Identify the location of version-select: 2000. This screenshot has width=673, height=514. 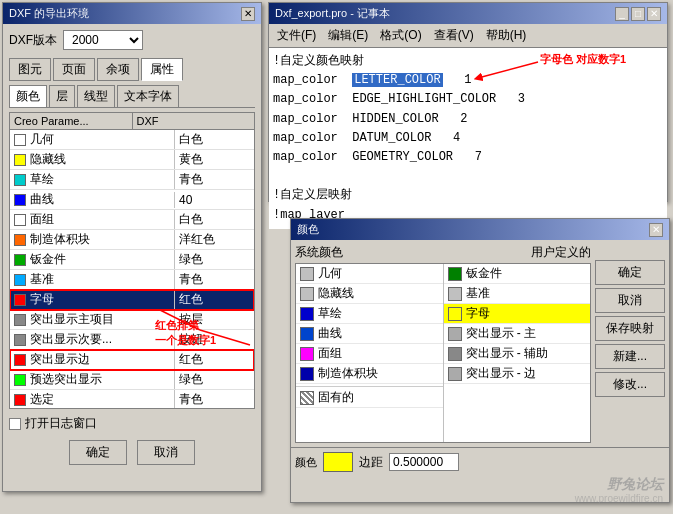
(103, 40).